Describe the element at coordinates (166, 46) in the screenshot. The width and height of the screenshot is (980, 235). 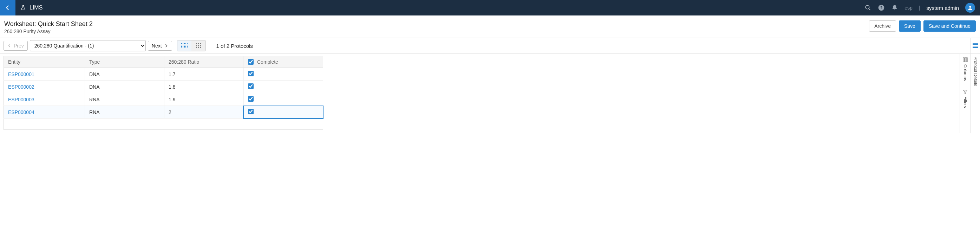
I see `chevron-right-icon` at that location.